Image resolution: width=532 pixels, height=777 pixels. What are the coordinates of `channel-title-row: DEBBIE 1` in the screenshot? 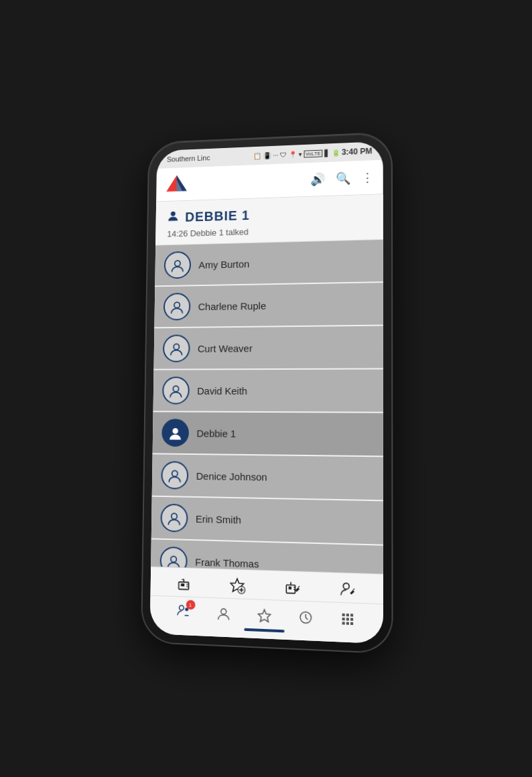 It's located at (269, 215).